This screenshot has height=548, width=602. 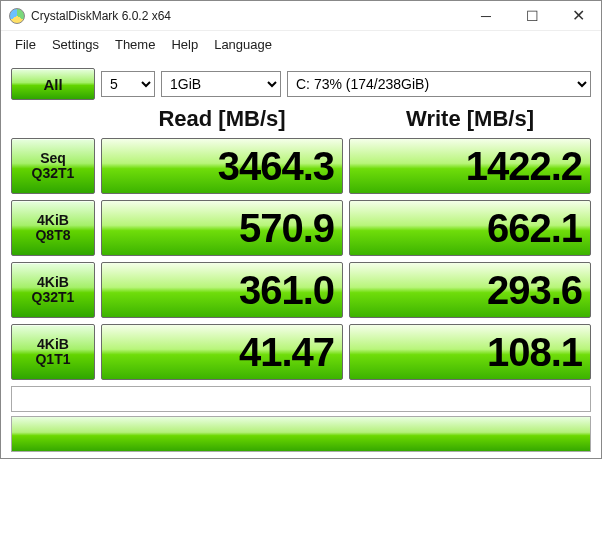 I want to click on k4q8-label-1: 4KiB, so click(x=53, y=220).